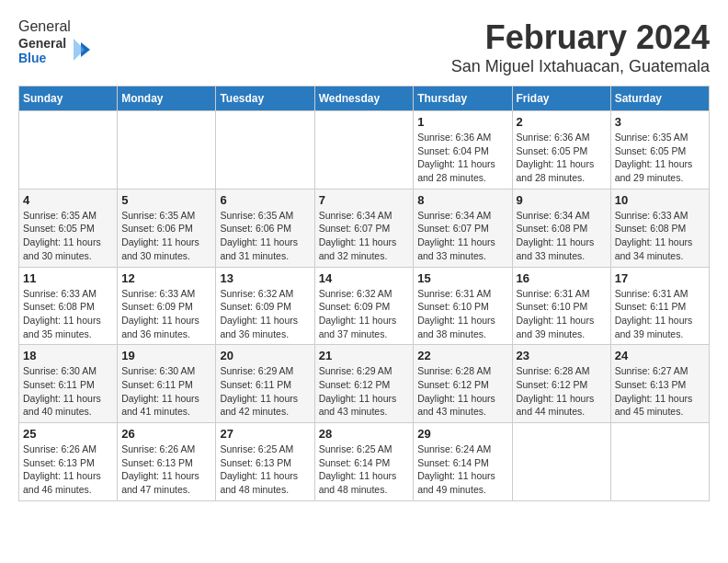 The height and width of the screenshot is (563, 728). What do you see at coordinates (167, 228) in the screenshot?
I see `calendar-cell: 5Sunrise: 6:35 AM Sunset: 6:06 PM Daylig…` at bounding box center [167, 228].